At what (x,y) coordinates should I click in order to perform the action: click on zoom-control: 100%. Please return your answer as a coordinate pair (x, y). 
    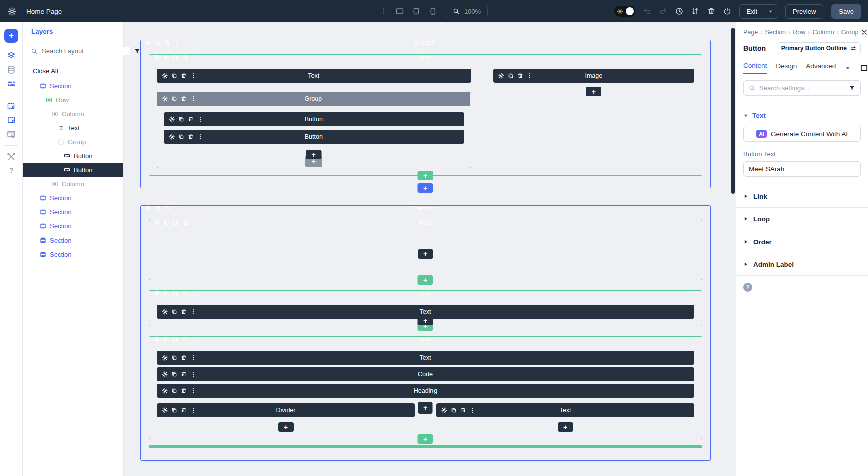
    Looking at the image, I should click on (467, 11).